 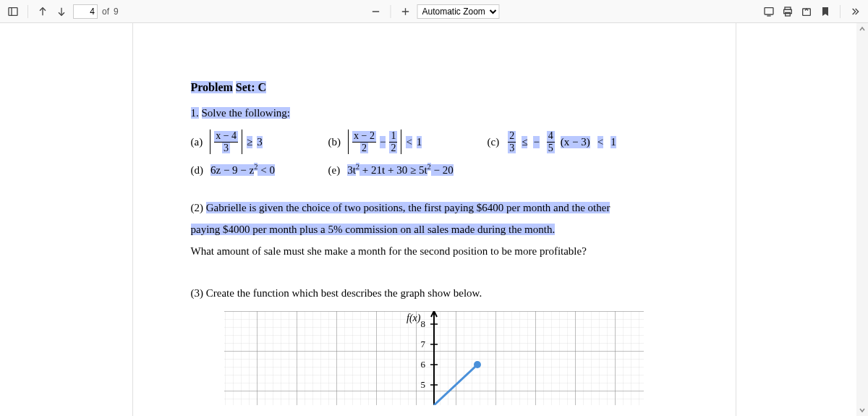 What do you see at coordinates (106, 12) in the screenshot?
I see `page-of-label: of` at bounding box center [106, 12].